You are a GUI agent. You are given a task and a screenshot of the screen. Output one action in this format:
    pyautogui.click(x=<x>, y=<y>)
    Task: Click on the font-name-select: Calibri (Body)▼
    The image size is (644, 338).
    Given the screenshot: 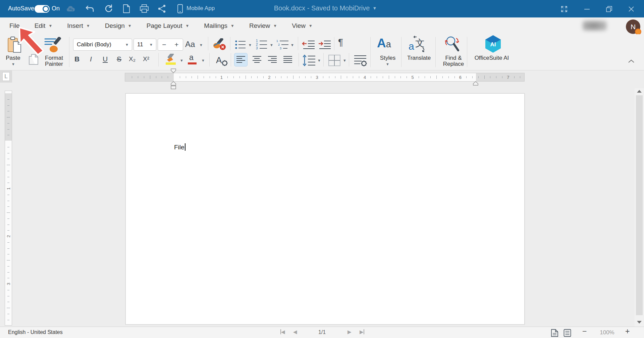 What is the action you would take?
    pyautogui.click(x=103, y=45)
    